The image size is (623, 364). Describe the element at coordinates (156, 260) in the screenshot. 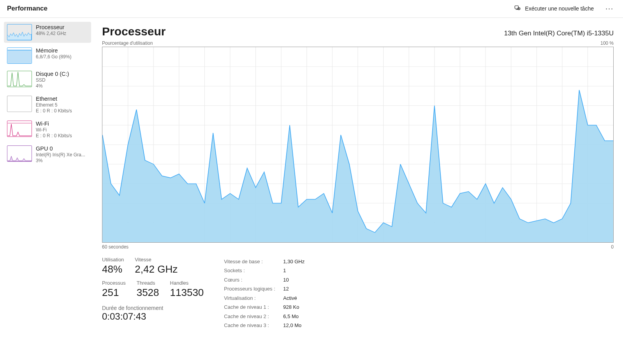

I see `big-stat-r1-1-label: Vitesse` at that location.